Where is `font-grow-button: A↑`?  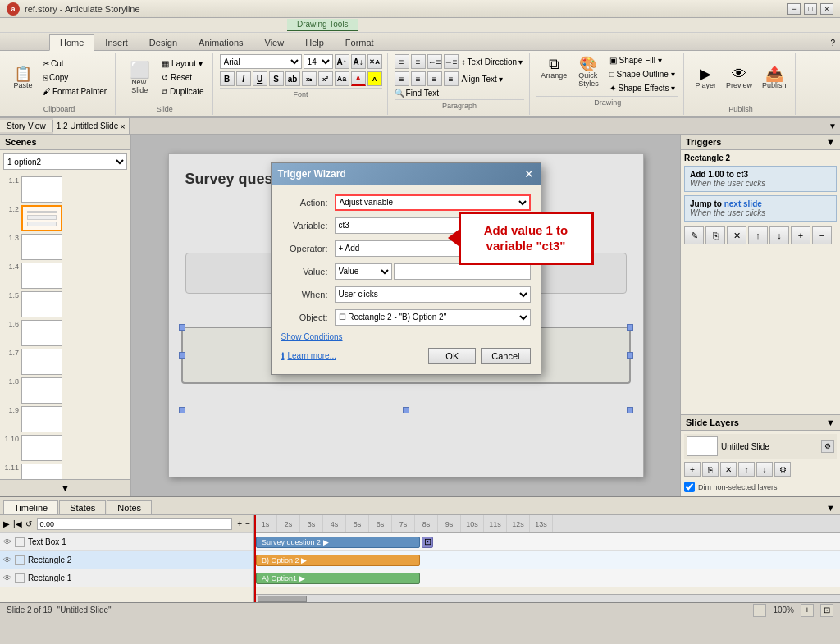 font-grow-button: A↑ is located at coordinates (342, 62).